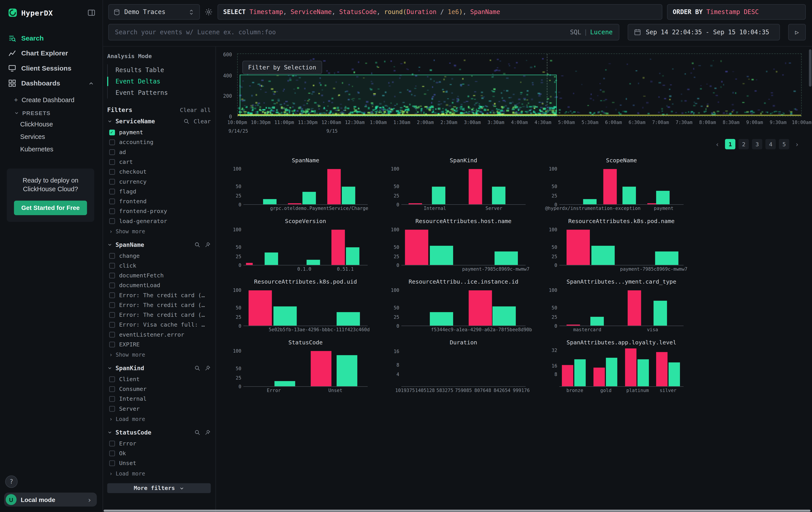 This screenshot has height=512, width=812. What do you see at coordinates (159, 345) in the screenshot?
I see `filter-item-expire: EXPIRE` at bounding box center [159, 345].